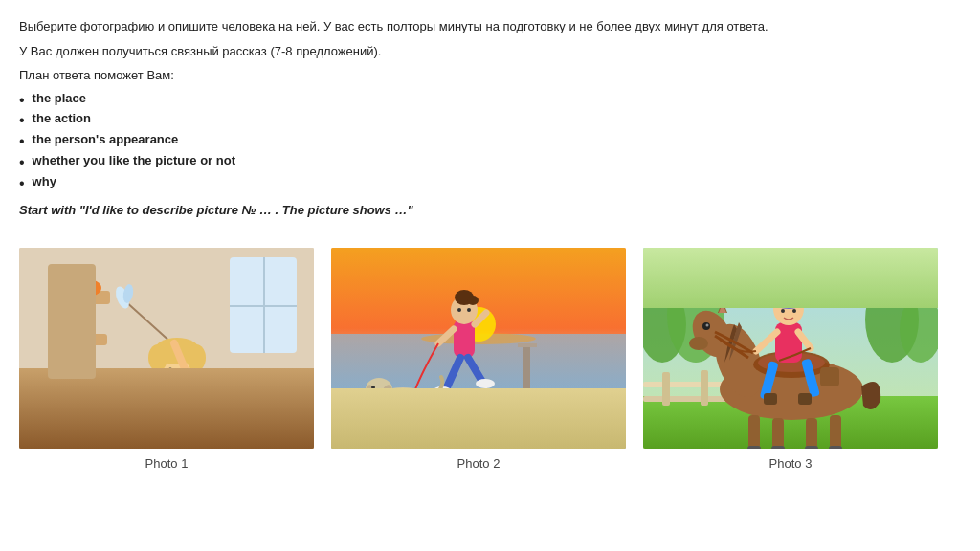 The image size is (980, 551). Describe the element at coordinates (485, 184) in the screenshot. I see `plan-item-5: •why` at that location.